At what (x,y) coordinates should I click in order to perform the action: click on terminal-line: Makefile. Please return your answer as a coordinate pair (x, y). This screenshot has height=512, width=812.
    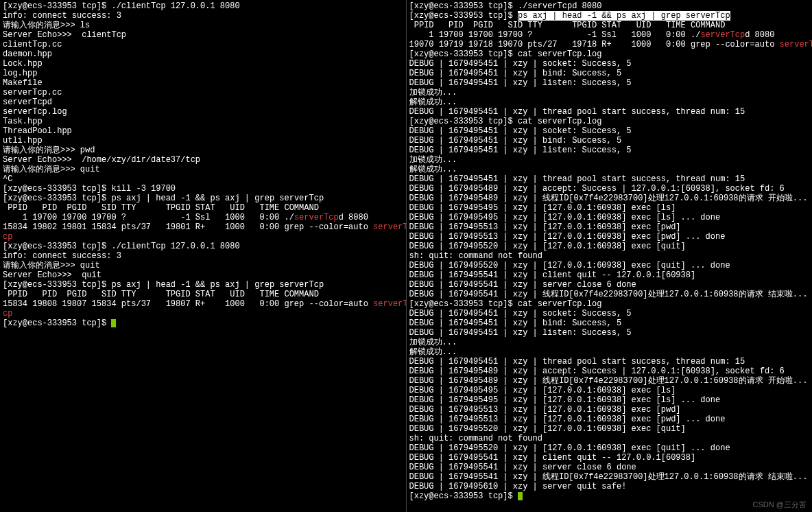
    Looking at the image, I should click on (203, 83).